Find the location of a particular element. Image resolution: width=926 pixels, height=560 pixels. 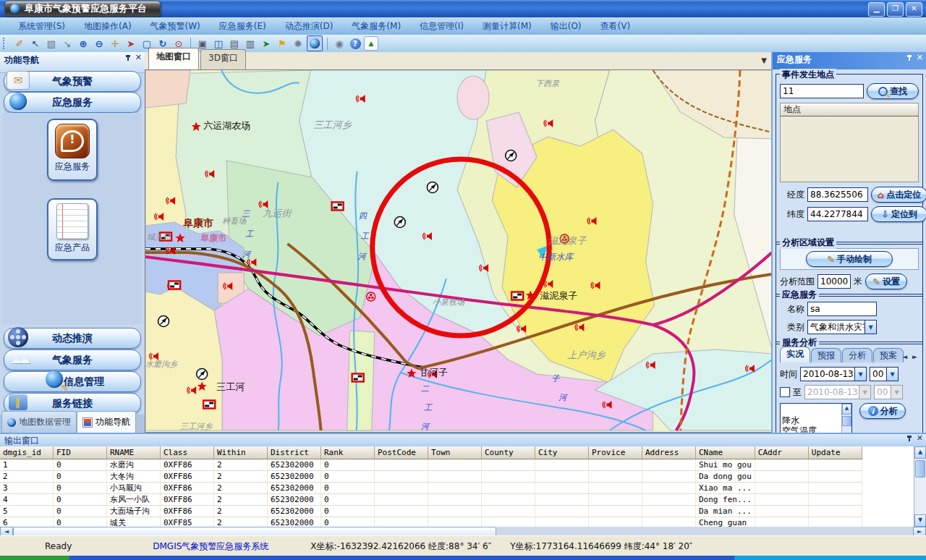

table-row: 50大面场子沟0XFF8626523020000Da mian ... is located at coordinates (431, 512).